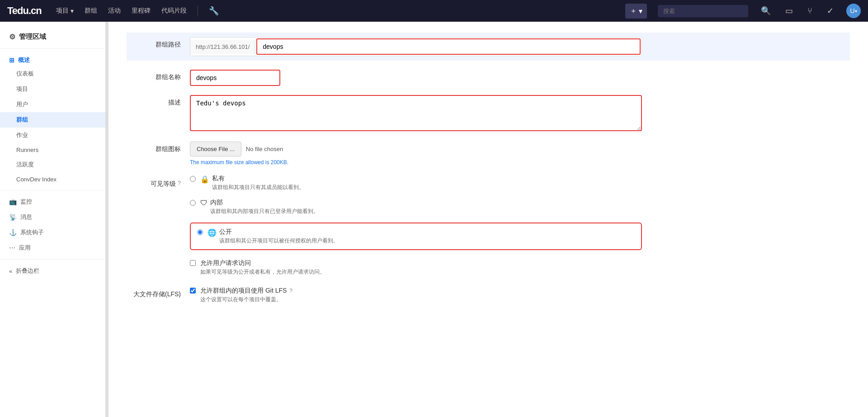 Image resolution: width=868 pixels, height=417 pixels. Describe the element at coordinates (416, 183) in the screenshot. I see `visibility-private-option: 🔒 私有 该群组和其项目只有其成员能以看到。` at that location.